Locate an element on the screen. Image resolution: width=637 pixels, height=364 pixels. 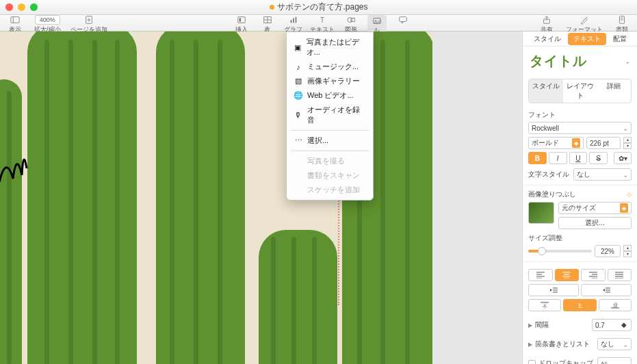
size-adjust-label: サイズ調整 is located at coordinates (580, 238).